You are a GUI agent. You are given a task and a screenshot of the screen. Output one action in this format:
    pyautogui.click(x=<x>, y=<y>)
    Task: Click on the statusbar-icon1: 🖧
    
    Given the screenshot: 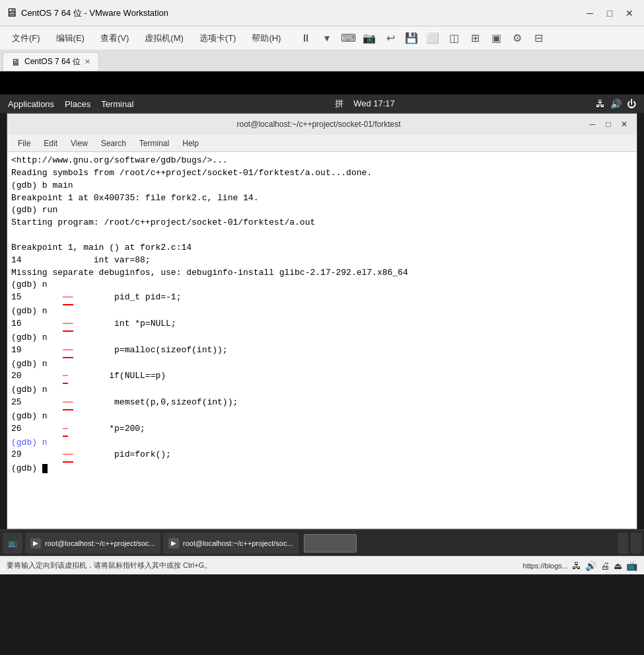 What is the action you would take?
    pyautogui.click(x=577, y=566)
    